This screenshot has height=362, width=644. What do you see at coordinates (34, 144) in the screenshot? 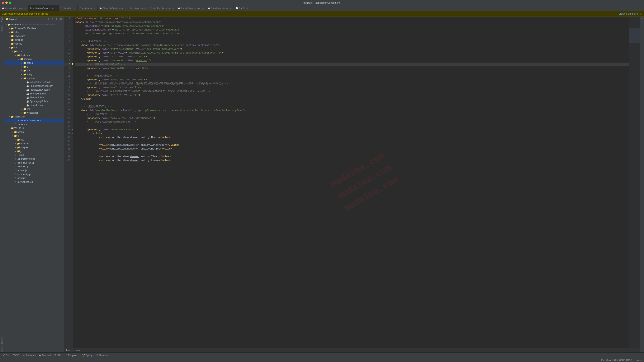
I see `sidebar-item-huiyuan: ▶ 📁 huiyuan` at bounding box center [34, 144].